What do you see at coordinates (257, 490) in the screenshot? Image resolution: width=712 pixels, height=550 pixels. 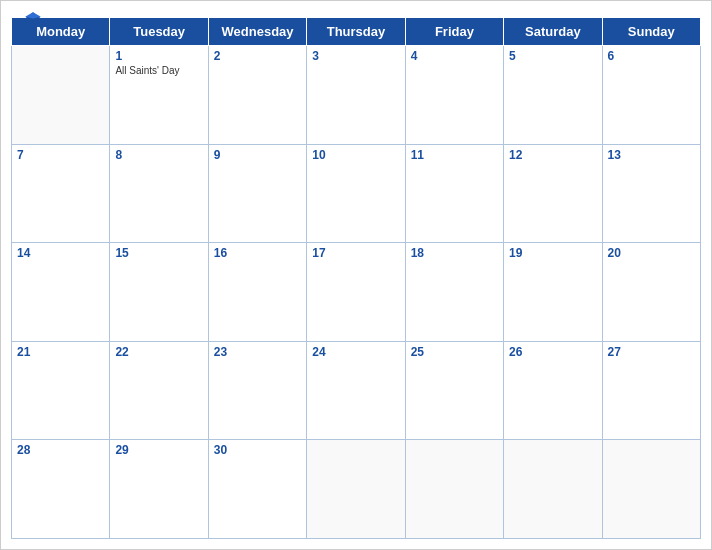 I see `day-cell: 30` at bounding box center [257, 490].